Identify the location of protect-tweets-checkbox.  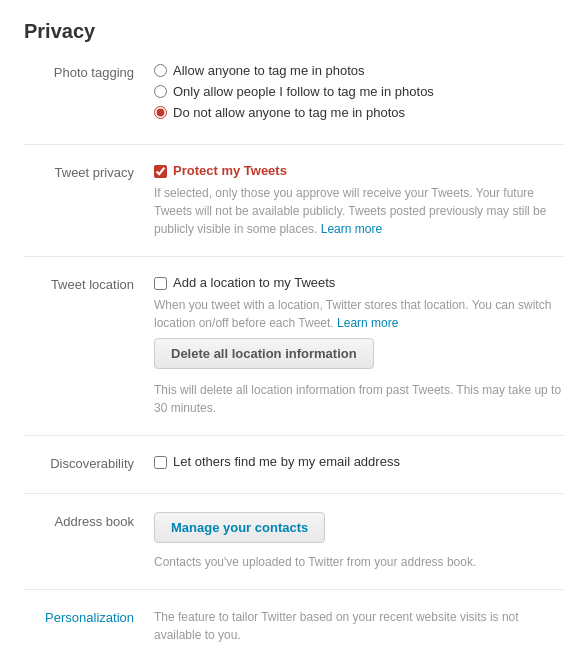
(160, 172).